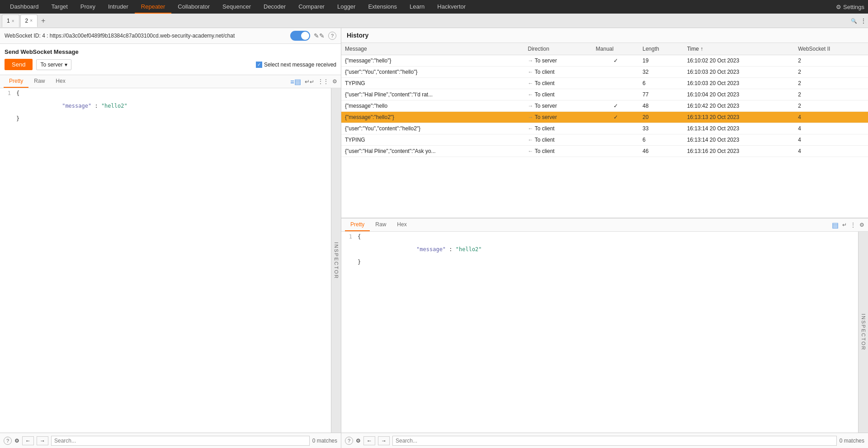  What do you see at coordinates (369, 441) in the screenshot?
I see `right-nav-back: ←` at bounding box center [369, 441].